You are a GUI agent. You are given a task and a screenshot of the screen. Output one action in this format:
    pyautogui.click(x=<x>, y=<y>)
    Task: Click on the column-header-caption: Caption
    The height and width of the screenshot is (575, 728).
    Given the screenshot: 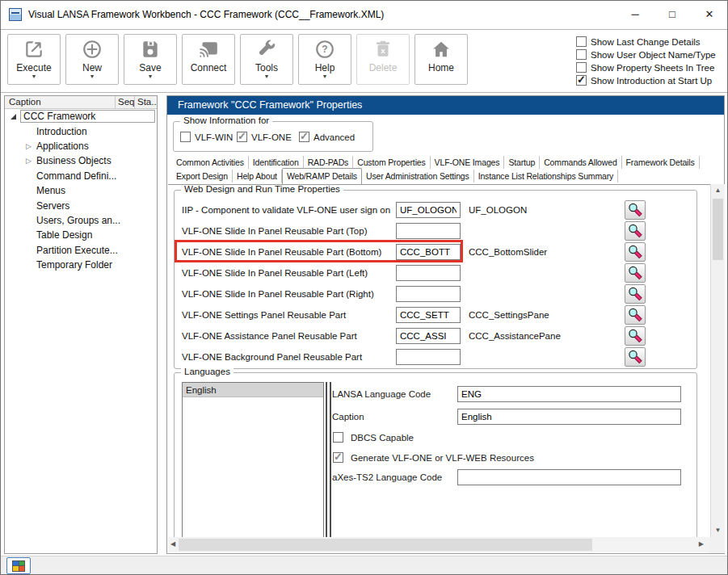 What is the action you would take?
    pyautogui.click(x=60, y=102)
    